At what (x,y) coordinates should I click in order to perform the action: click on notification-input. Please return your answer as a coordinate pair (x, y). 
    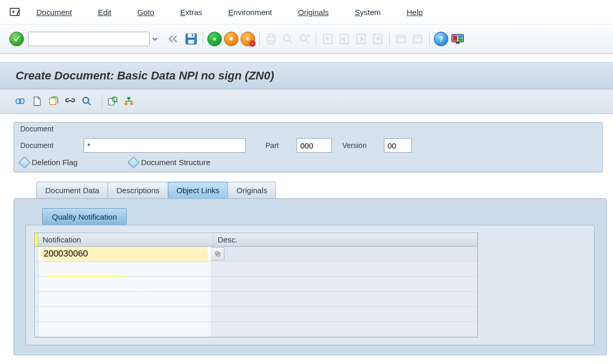
    Looking at the image, I should click on (125, 254).